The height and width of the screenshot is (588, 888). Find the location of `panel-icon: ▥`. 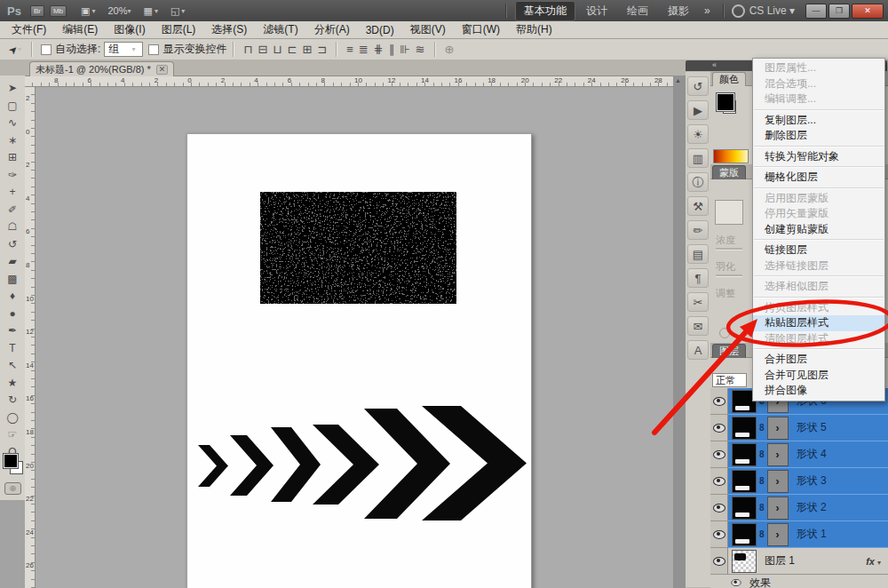

panel-icon: ▥ is located at coordinates (698, 158).